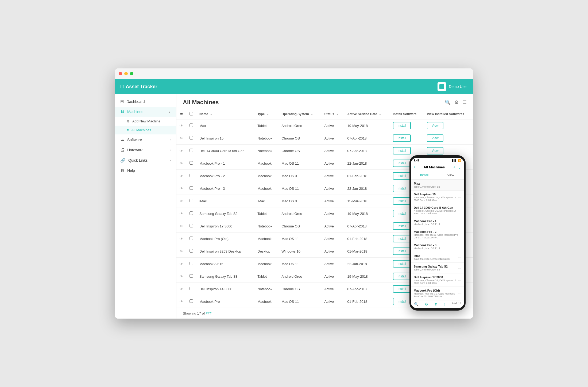 Image resolution: width=588 pixels, height=387 pixels. Describe the element at coordinates (225, 114) in the screenshot. I see `col-name: Name` at that location.